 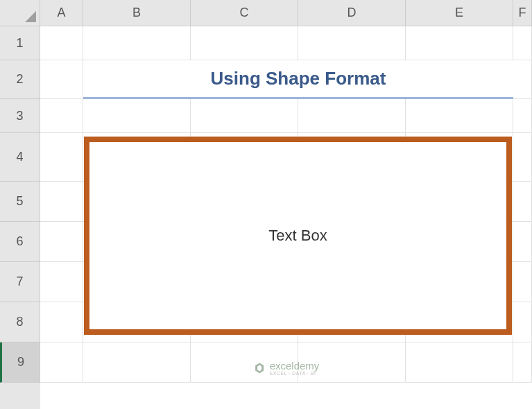 I want to click on row-header-3: 3, so click(x=20, y=116).